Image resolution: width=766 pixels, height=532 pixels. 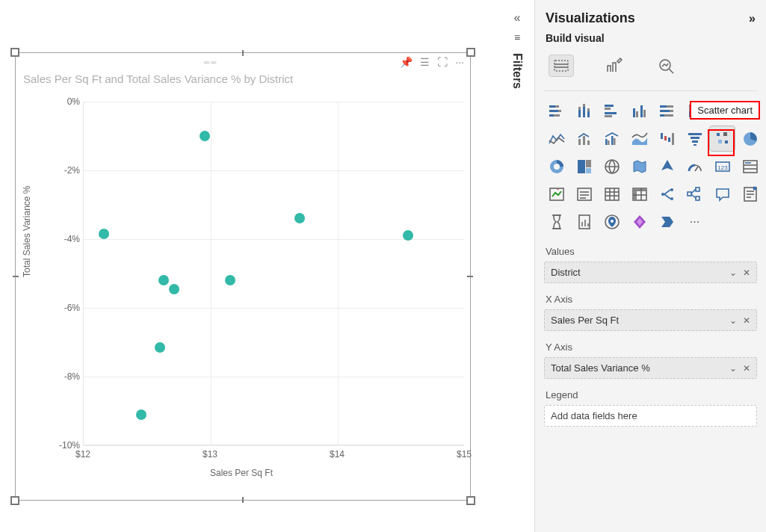 I want to click on expand-filters-icon: «, so click(x=517, y=18).